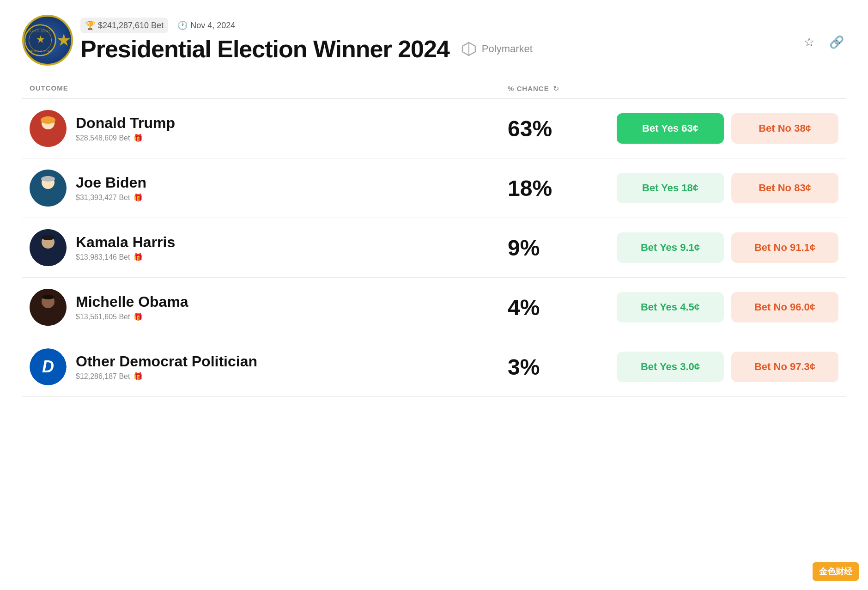 The image size is (868, 590). I want to click on chance-pct-harris: 9%, so click(558, 248).